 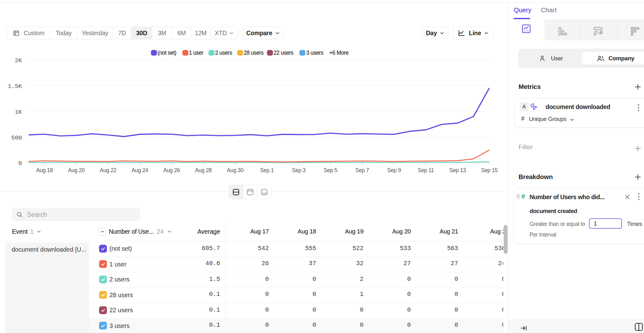 What do you see at coordinates (299, 170) in the screenshot?
I see `svg-text: Sep 3` at bounding box center [299, 170].